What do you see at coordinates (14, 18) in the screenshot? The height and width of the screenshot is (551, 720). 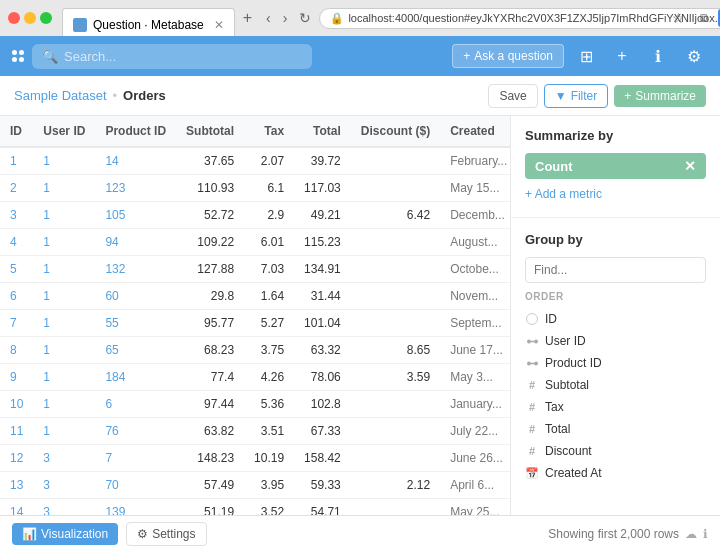 I see `window-close-button` at bounding box center [14, 18].